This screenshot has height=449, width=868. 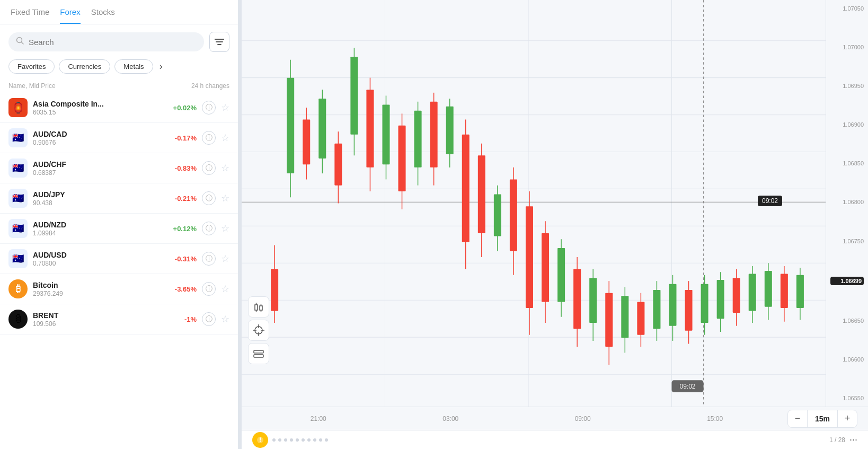 I want to click on list-item: 🇦🇺 AUD/JPY 90.438 -0.21% ⓘ ☆, so click(x=119, y=198).